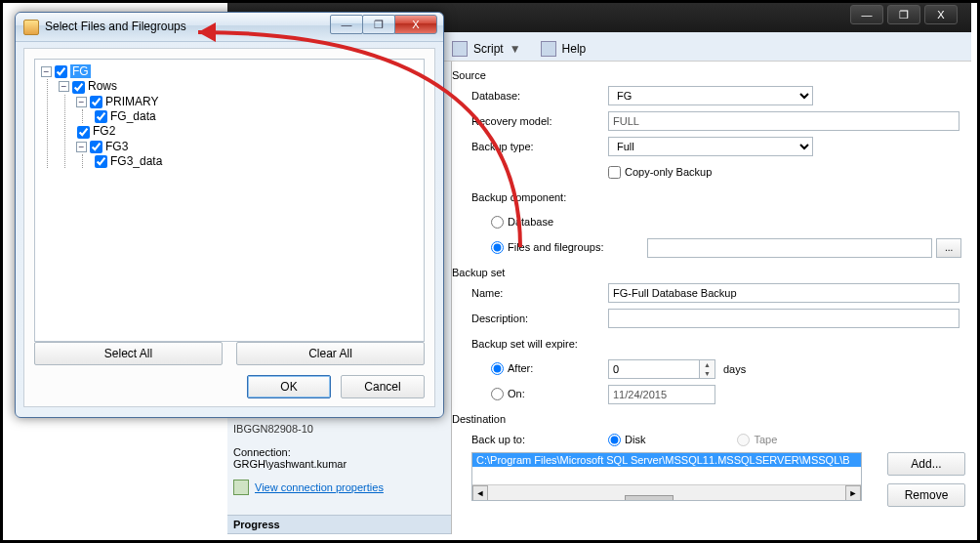 This screenshot has height=543, width=980. I want to click on help-button: Help, so click(574, 49).